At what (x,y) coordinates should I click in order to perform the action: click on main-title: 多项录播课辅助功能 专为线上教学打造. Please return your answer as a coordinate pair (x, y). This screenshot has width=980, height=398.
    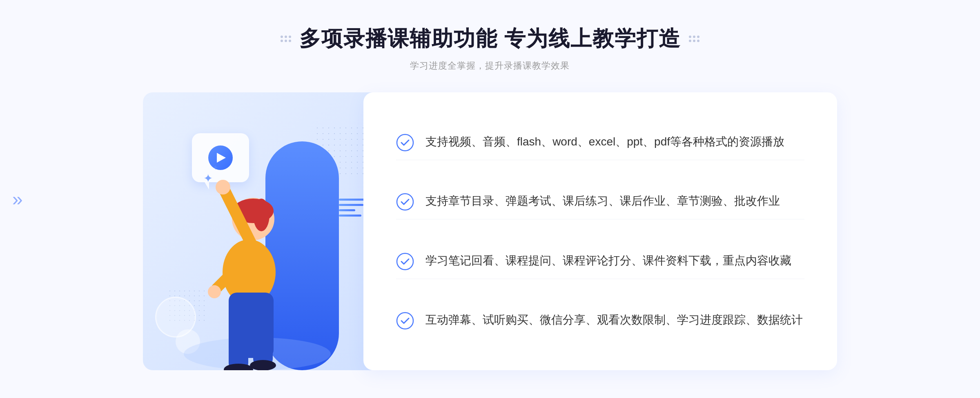
    Looking at the image, I should click on (490, 39).